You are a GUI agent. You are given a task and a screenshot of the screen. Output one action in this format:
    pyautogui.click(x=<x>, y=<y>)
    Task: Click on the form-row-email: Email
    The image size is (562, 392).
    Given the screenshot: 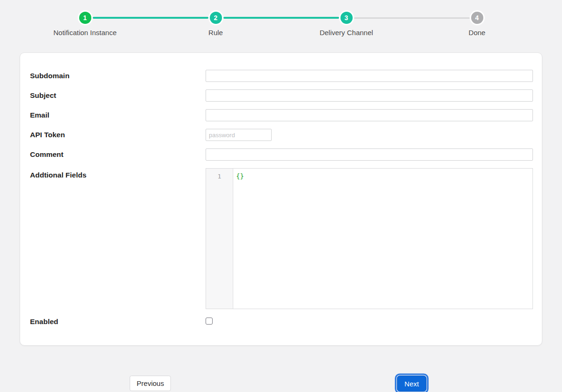 What is the action you would take?
    pyautogui.click(x=281, y=115)
    